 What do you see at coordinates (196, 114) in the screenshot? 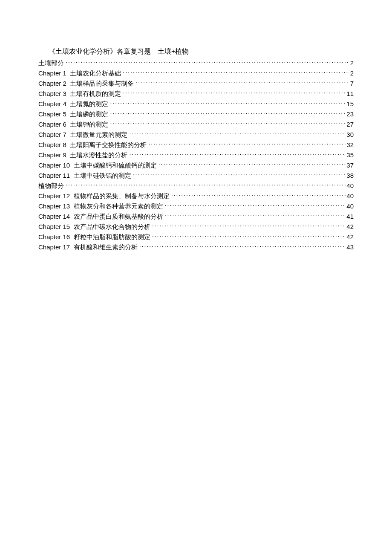
I see `toc-entry: Chapter 5 土壤磷的测定 23` at bounding box center [196, 114].